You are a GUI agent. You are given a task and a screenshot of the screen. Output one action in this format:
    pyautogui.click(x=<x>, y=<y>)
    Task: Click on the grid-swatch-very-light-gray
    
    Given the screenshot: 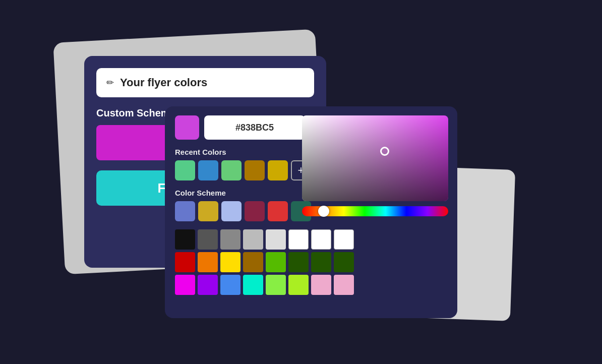 What is the action you would take?
    pyautogui.click(x=276, y=239)
    